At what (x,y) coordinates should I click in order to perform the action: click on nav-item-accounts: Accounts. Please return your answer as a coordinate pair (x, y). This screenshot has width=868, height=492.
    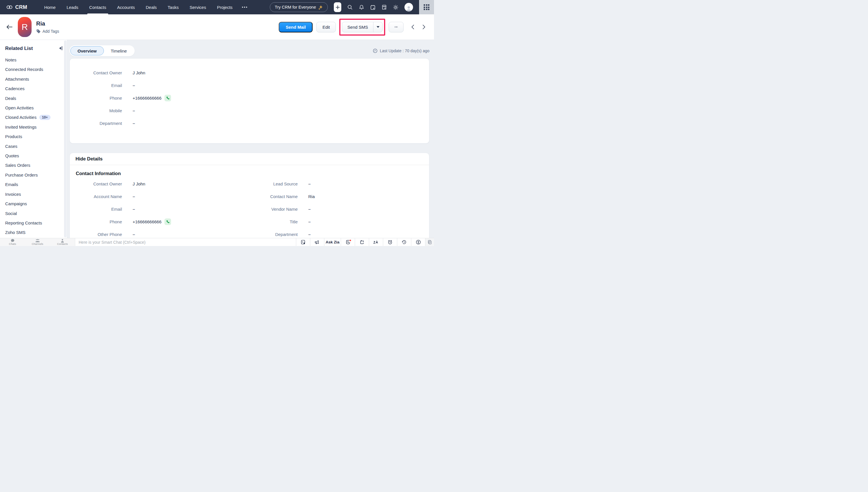
    Looking at the image, I should click on (126, 7).